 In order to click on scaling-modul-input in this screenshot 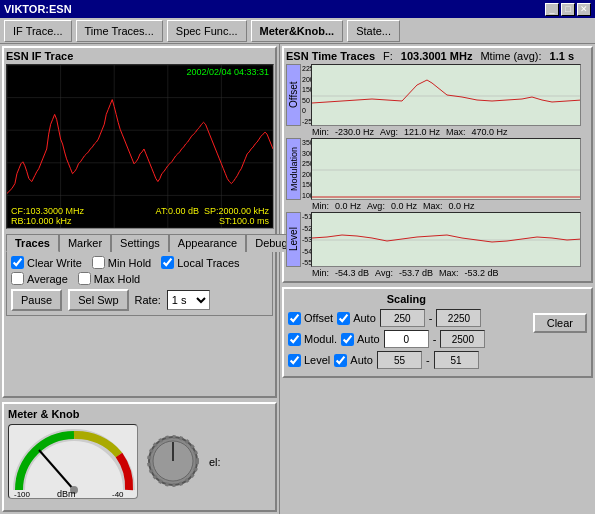, I will do `click(294, 340)`.